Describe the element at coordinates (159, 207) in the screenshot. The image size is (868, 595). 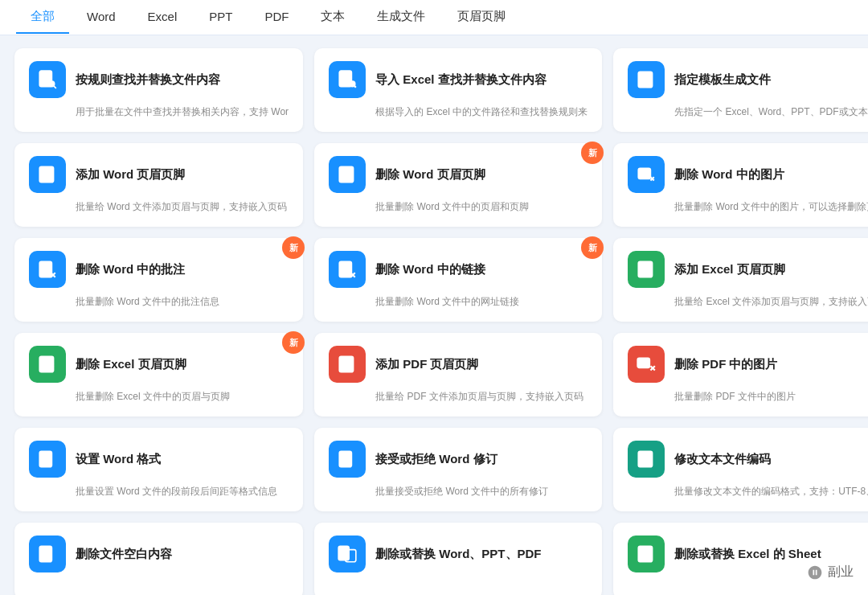
I see `card-4-desc: 批量给 Word 文件添加页眉与页脚，支持嵌入页码` at that location.